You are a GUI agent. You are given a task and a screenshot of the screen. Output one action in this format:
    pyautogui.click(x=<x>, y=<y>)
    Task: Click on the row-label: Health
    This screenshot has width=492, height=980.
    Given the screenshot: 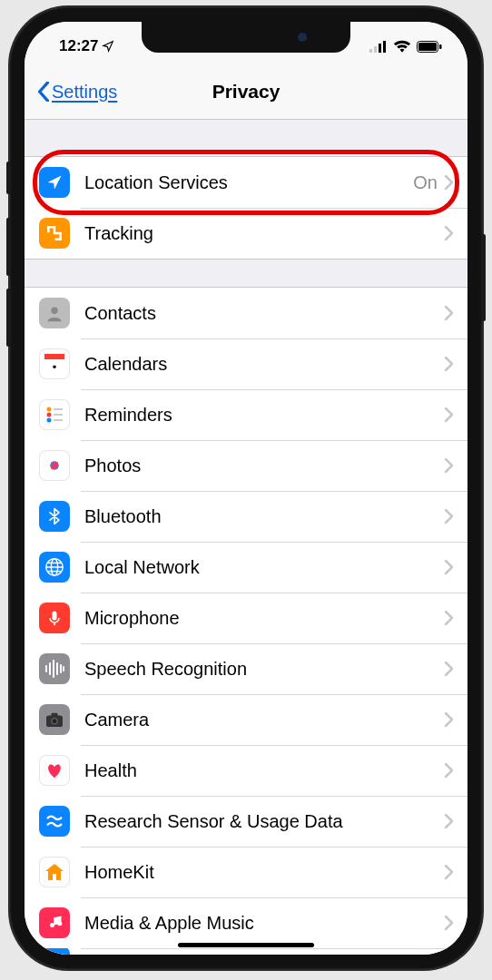 What is the action you would take?
    pyautogui.click(x=265, y=771)
    